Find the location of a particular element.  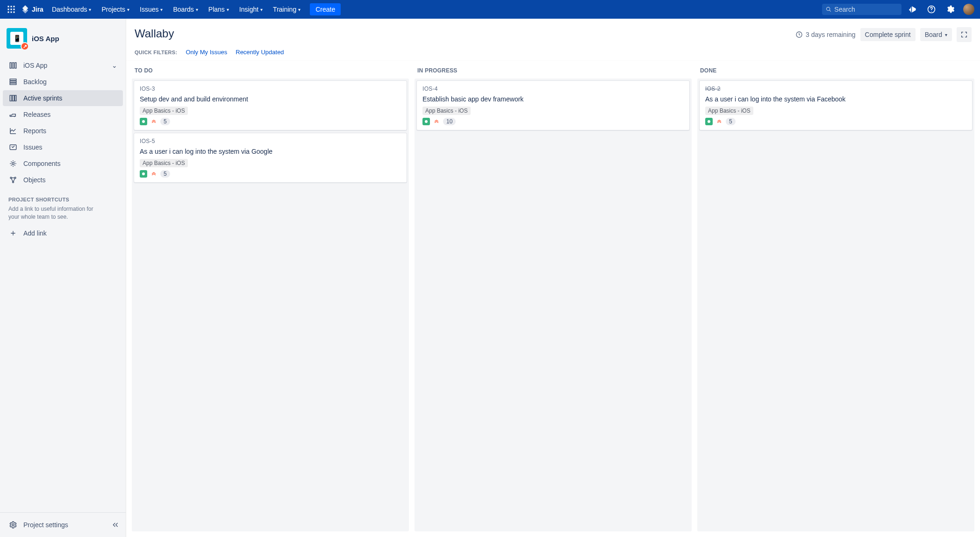

search-box is located at coordinates (862, 9).